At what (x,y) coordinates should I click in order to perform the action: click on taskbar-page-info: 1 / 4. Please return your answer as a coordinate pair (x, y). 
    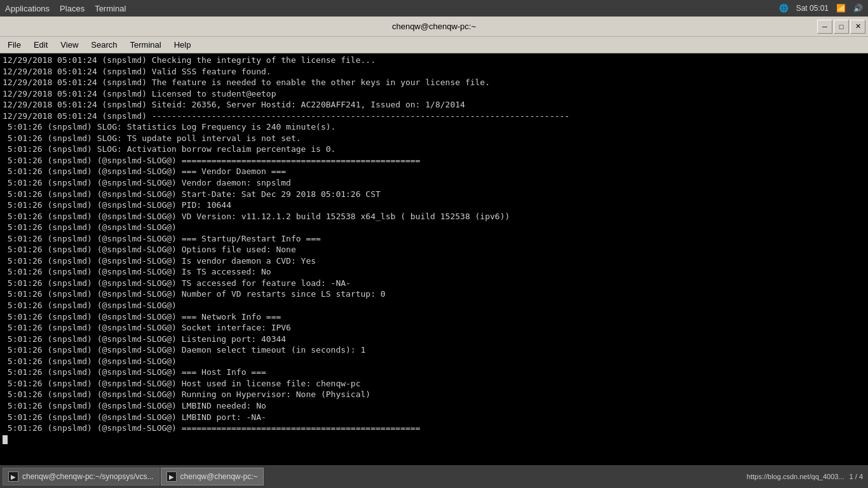
    Looking at the image, I should click on (857, 477).